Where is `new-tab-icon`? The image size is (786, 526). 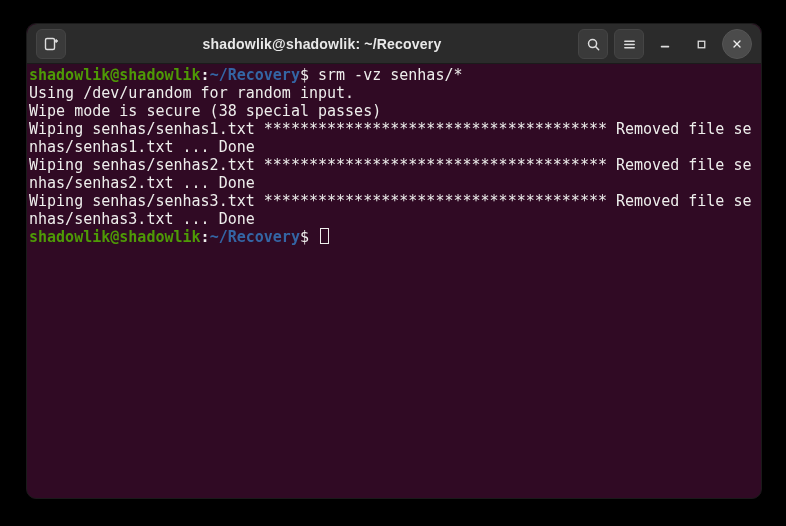
new-tab-icon is located at coordinates (51, 44).